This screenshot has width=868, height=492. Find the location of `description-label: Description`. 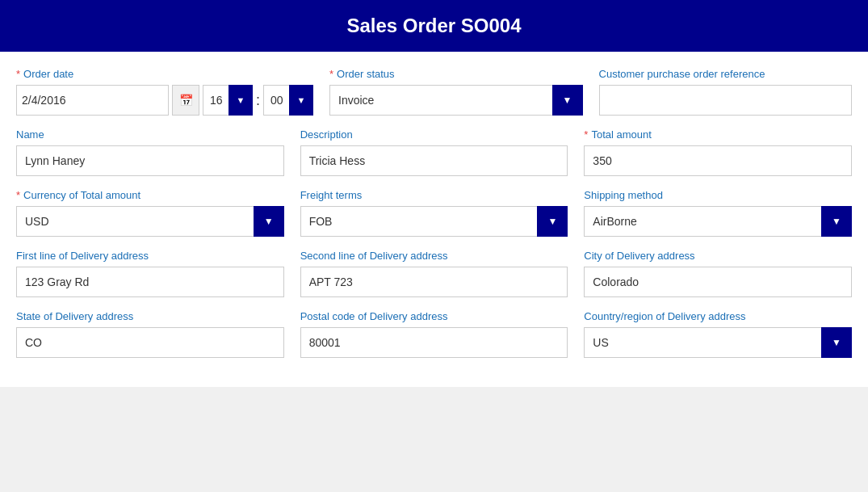

description-label: Description is located at coordinates (434, 134).